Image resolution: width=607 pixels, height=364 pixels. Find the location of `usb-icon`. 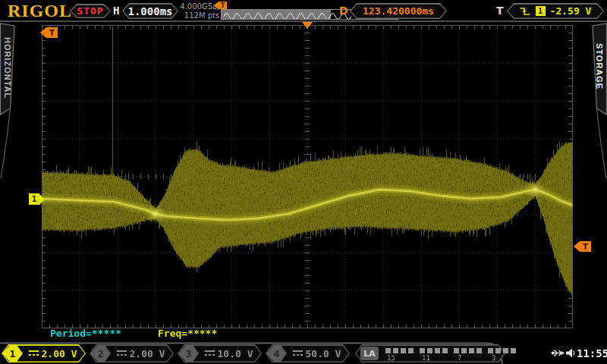

usb-icon is located at coordinates (558, 353).